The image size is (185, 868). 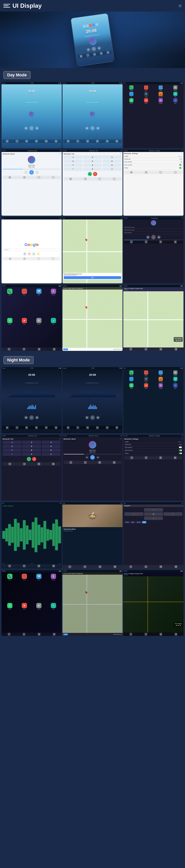 I want to click on wfb-2: 🎵, so click(x=24, y=566).